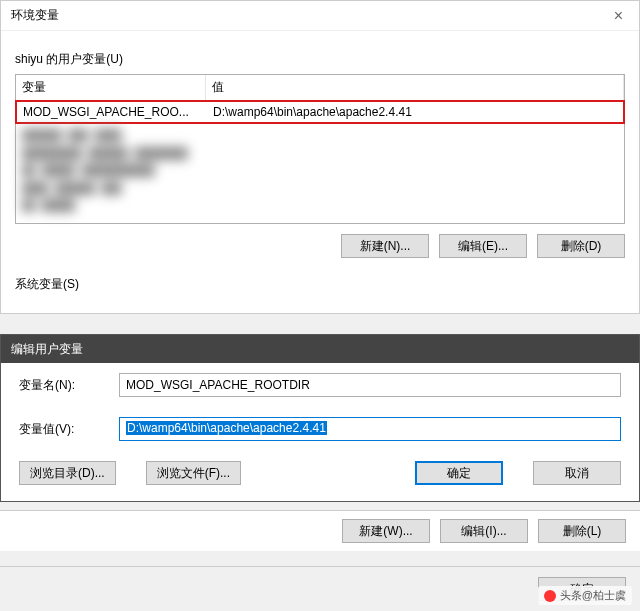 This screenshot has width=640, height=611. What do you see at coordinates (483, 246) in the screenshot?
I see `edit-user-var-button: 编辑(E)...` at bounding box center [483, 246].